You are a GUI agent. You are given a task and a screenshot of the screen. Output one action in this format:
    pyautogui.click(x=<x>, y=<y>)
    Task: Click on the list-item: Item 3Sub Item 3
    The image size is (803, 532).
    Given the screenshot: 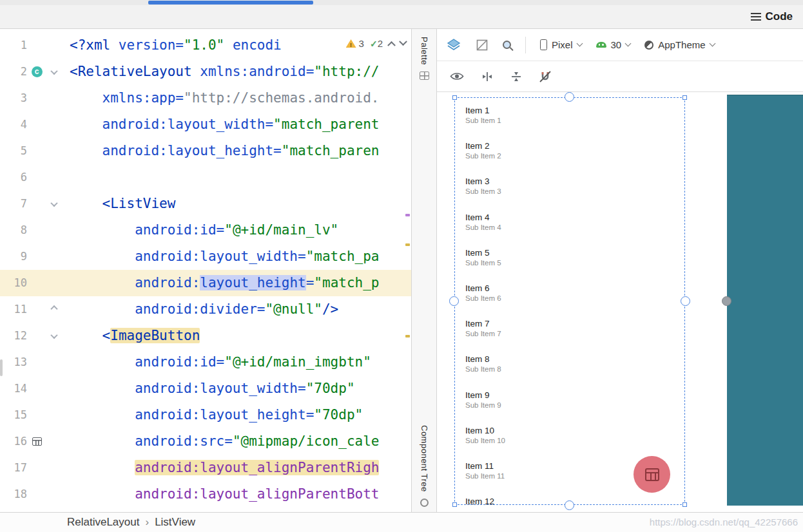 What is the action you would take?
    pyautogui.click(x=575, y=195)
    